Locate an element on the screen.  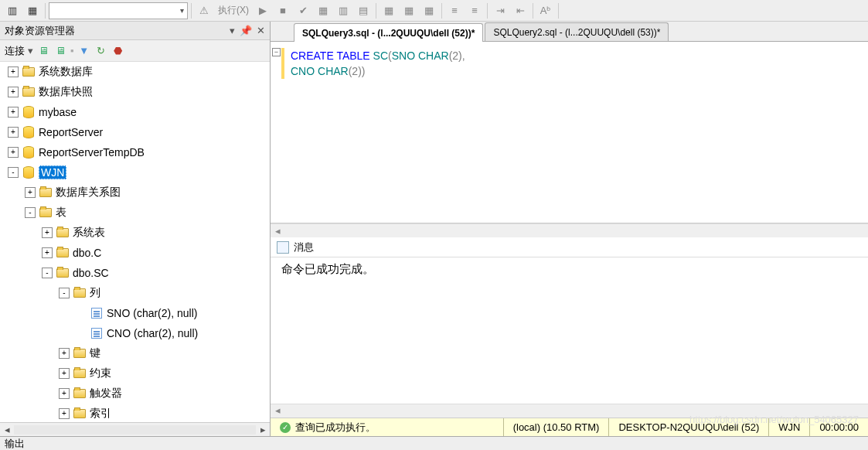
tree-node: CNO (char(2), null) is located at coordinates (134, 333).